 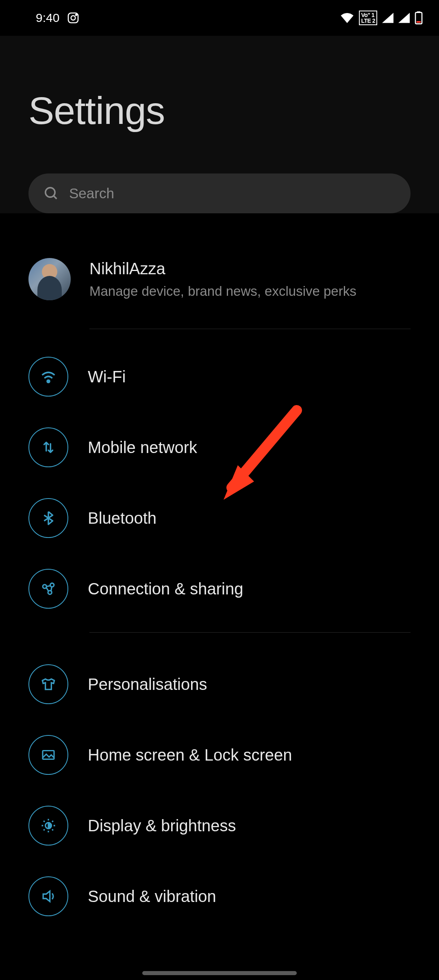 I want to click on bluetooth-icon, so click(x=48, y=518).